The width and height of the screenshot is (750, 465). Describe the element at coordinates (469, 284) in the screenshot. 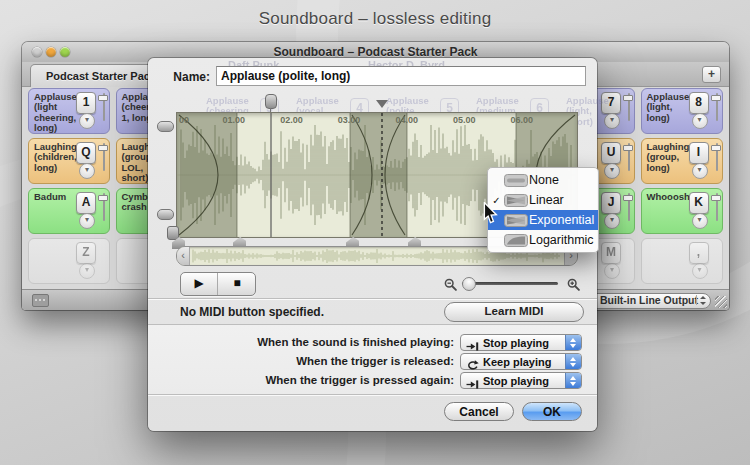

I see `zoom-slider-knob` at that location.